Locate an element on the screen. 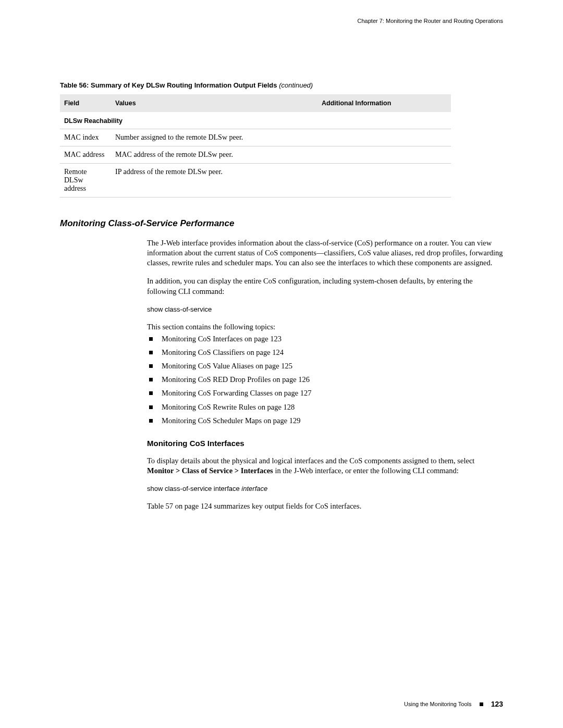 The image size is (563, 728). cli-command-base: show class-of-service interface is located at coordinates (194, 489).